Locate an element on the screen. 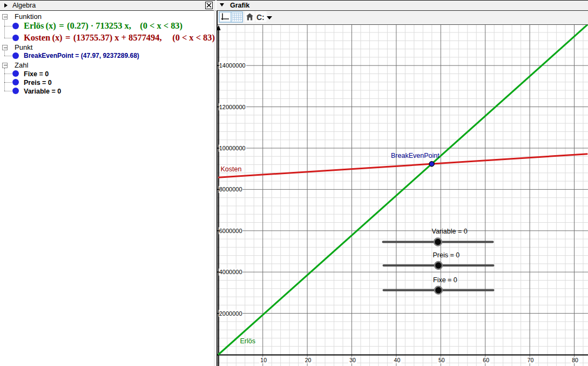 This screenshot has width=588, height=366. svg-text: 10 is located at coordinates (263, 360).